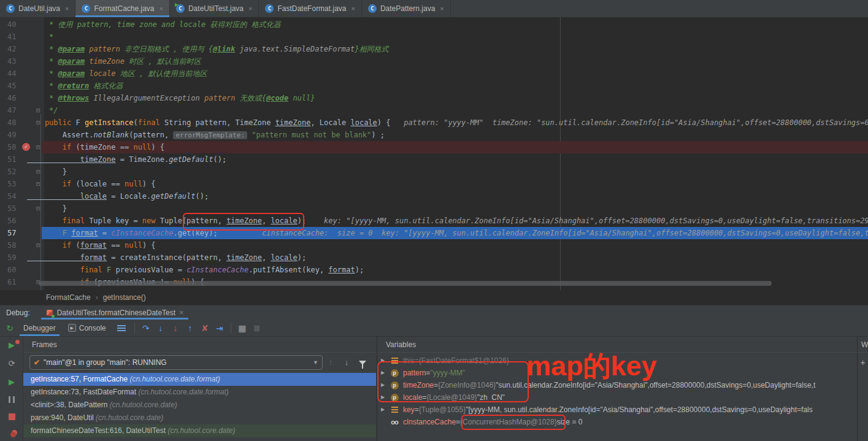 This screenshot has height=441, width=868. I want to click on run-to-cursor-icon: ⇥, so click(220, 328).